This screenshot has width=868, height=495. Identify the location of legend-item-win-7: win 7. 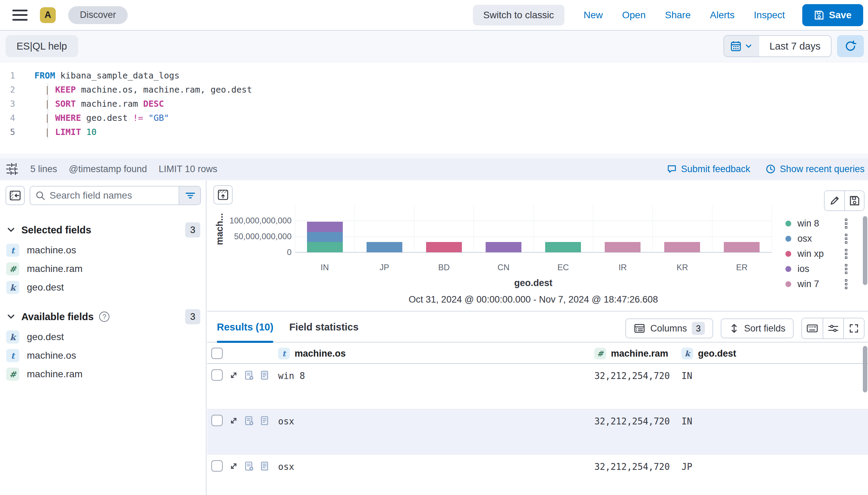
(823, 284).